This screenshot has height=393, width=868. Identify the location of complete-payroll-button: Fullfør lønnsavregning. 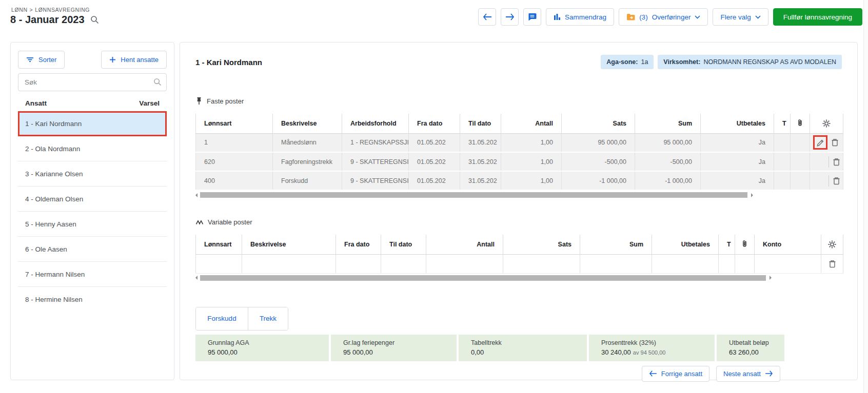
(818, 17).